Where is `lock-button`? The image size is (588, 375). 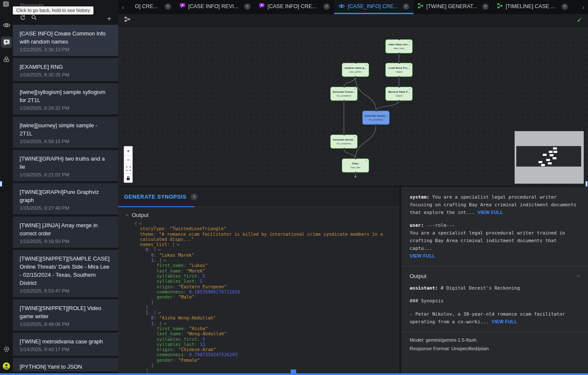 lock-button is located at coordinates (128, 178).